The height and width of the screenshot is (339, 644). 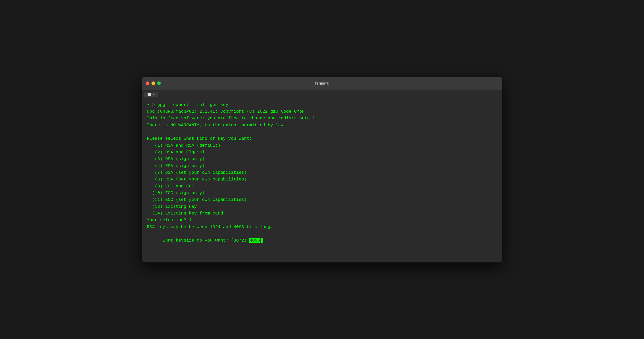 I want to click on option-13: (13) Existing key, so click(x=322, y=207).